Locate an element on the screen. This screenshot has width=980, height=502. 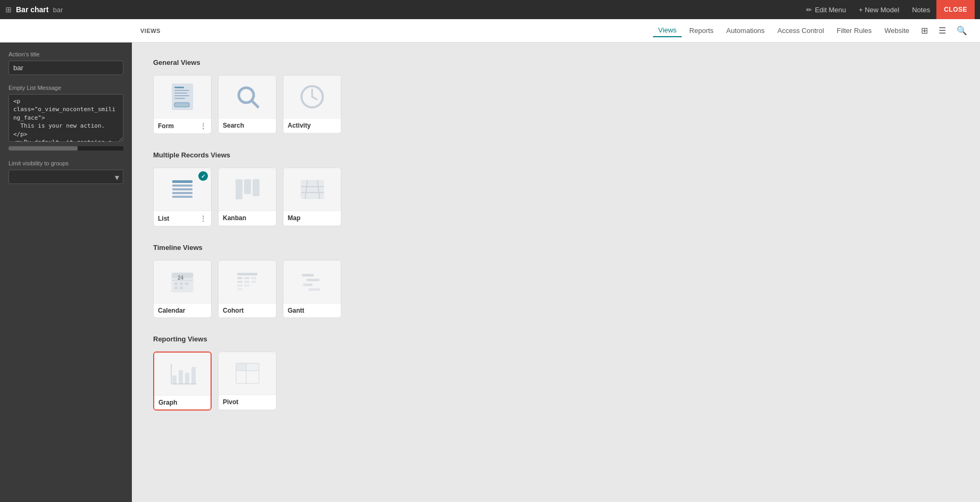
notes-button: Notes is located at coordinates (921, 10).